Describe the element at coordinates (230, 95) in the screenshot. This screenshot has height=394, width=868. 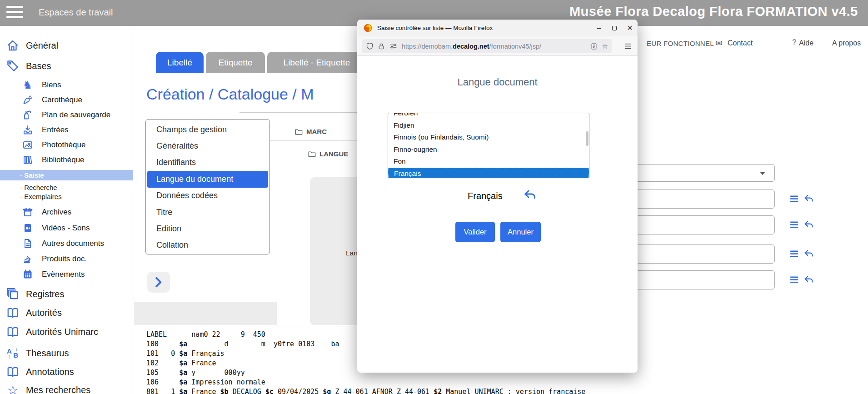
I see `page-title: Création / Catalogue / M` at that location.